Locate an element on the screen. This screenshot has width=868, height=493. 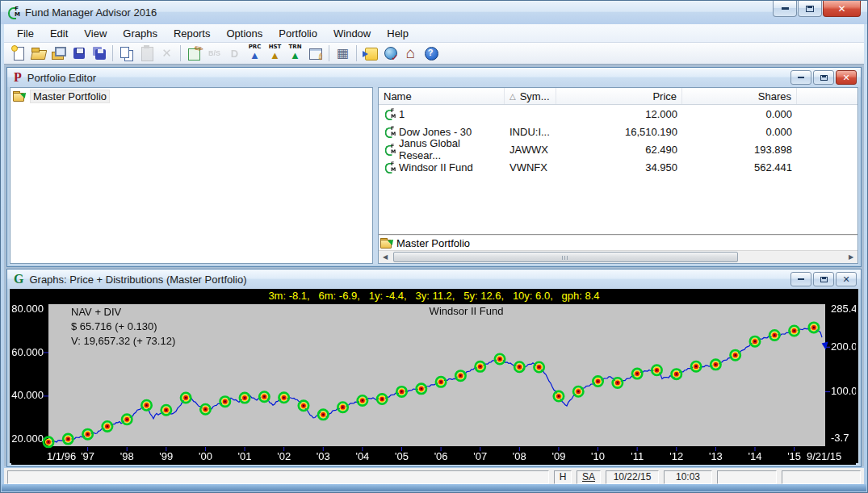
menu-options: Options is located at coordinates (244, 34).